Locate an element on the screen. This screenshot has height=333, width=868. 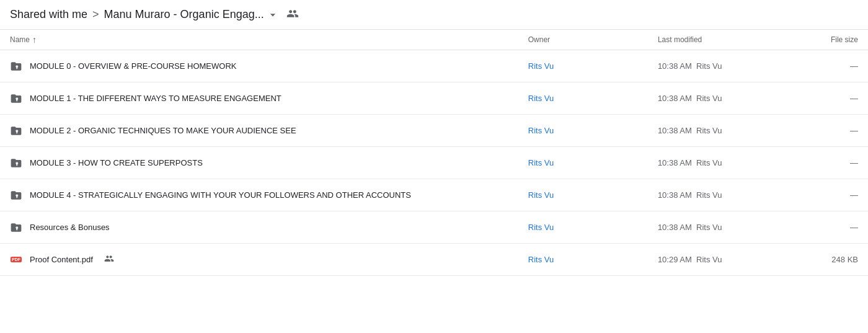
file-name-text: Proof Content.pdf is located at coordinates (61, 259).